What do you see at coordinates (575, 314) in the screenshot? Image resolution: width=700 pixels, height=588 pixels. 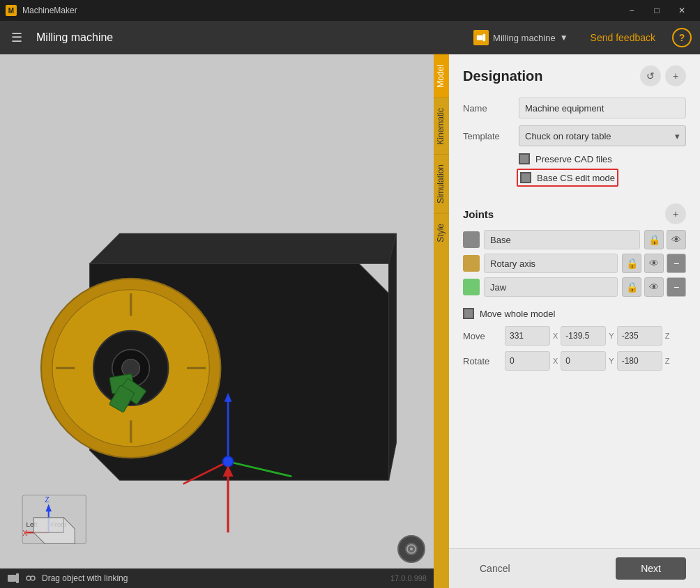 I see `move-whole-row: Move whole model` at bounding box center [575, 314].